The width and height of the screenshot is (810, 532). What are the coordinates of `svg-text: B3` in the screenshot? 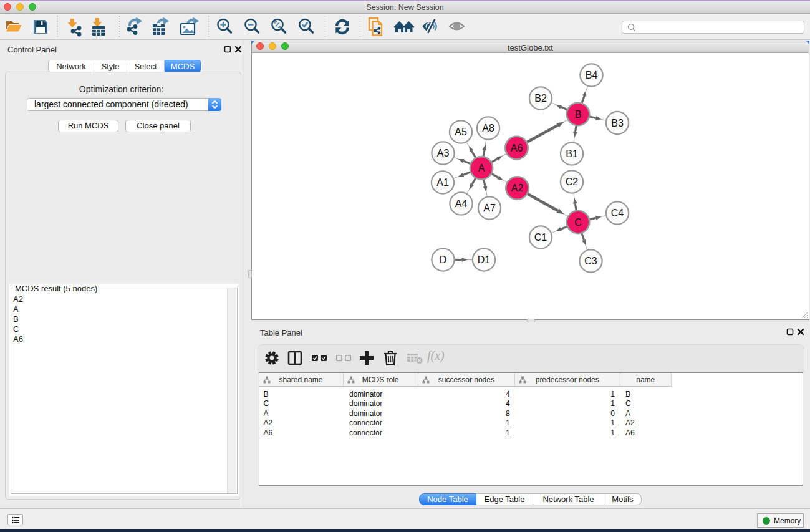 It's located at (617, 123).